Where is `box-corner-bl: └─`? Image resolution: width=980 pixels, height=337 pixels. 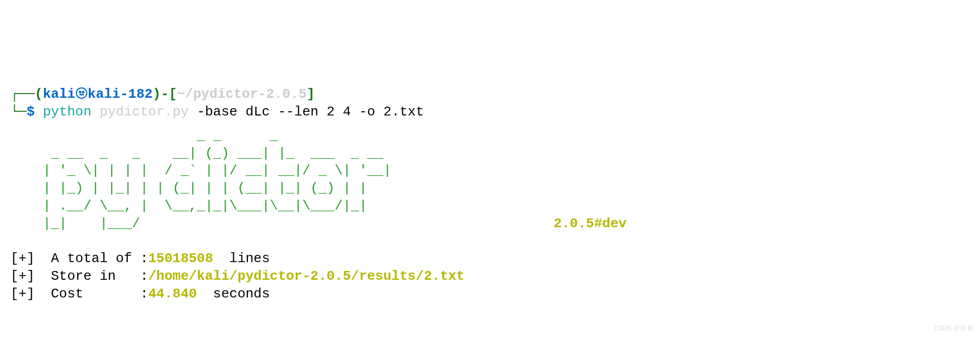 box-corner-bl: └─ is located at coordinates (19, 112).